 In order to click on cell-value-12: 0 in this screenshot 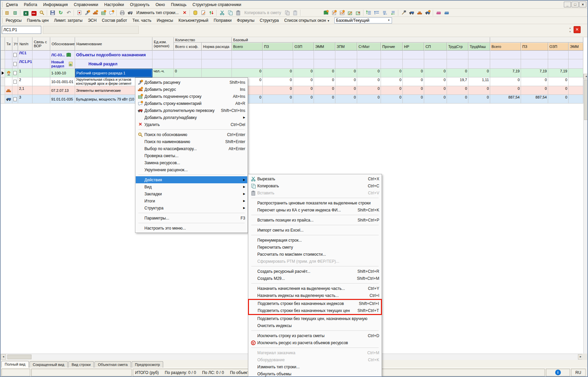, I will do `click(506, 90)`.